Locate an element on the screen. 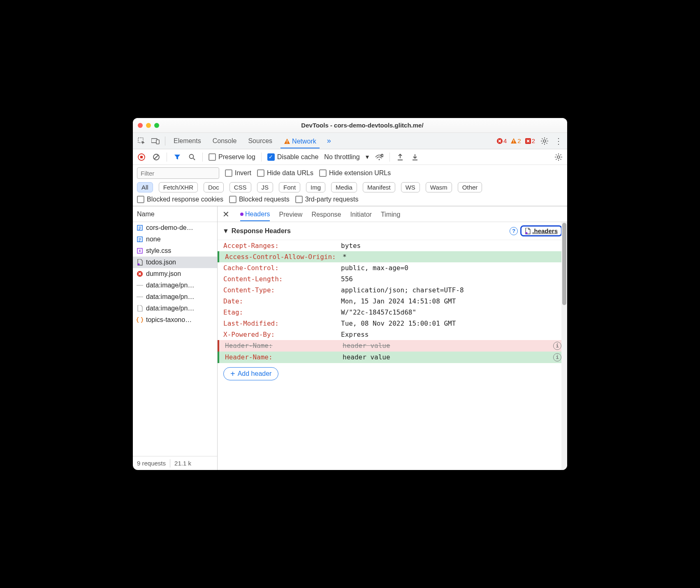  tab-console: Console is located at coordinates (225, 141).